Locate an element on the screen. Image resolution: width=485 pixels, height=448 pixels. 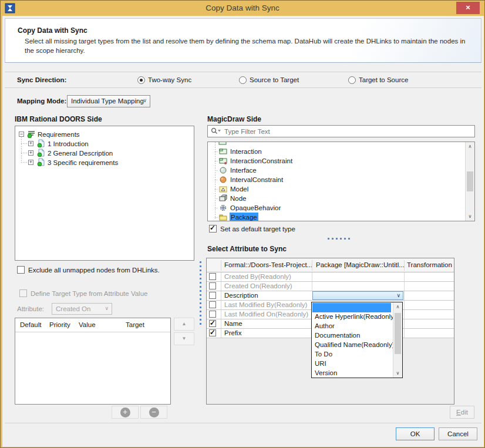
dropdown-option: Documentation is located at coordinates (352, 336).